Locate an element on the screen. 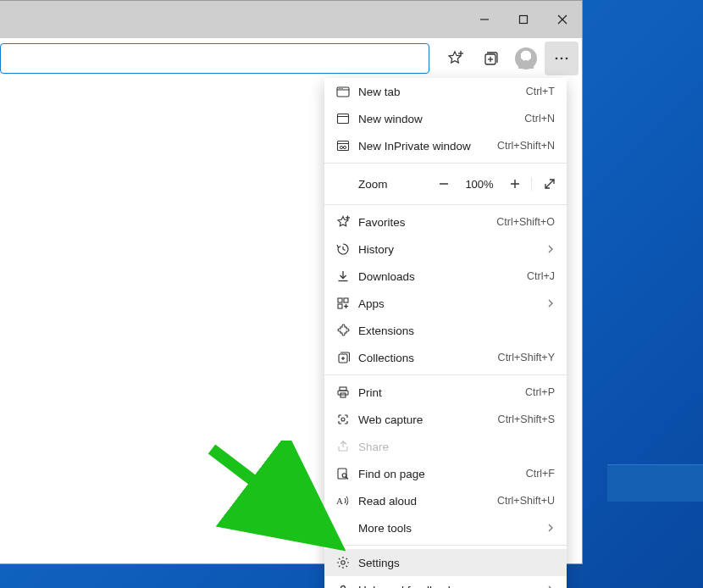 This screenshot has width=703, height=588. menu-item-extensions: Extensions is located at coordinates (446, 330).